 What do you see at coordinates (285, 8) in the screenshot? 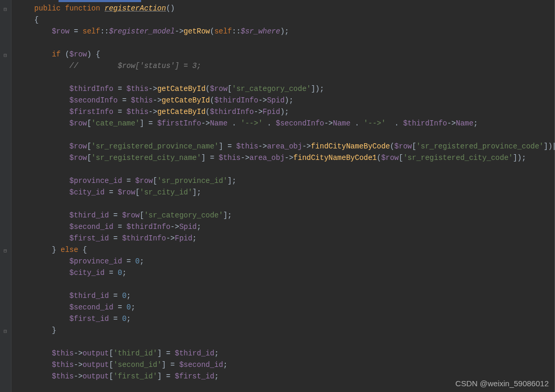
I see `code-line: public function registerAction()` at bounding box center [285, 8].